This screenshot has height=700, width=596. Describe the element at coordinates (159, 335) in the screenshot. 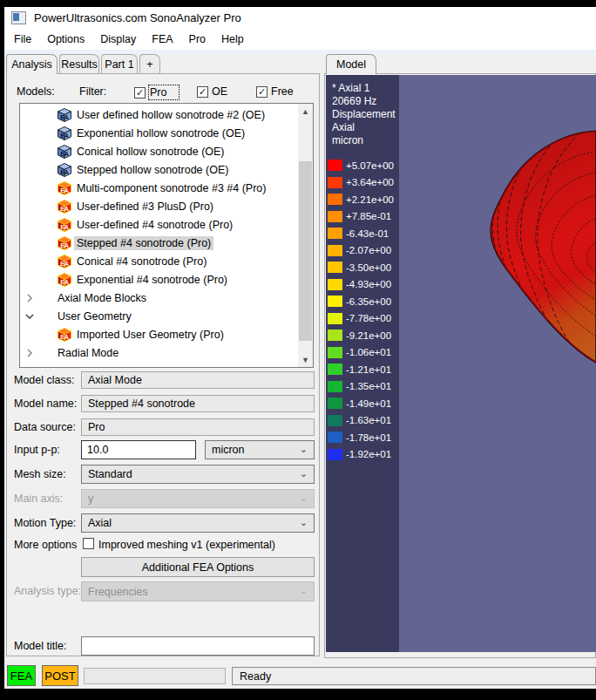

I see `tree-item-imported-user-geometry-pro-: EAImported User Geometry (Pro)` at that location.